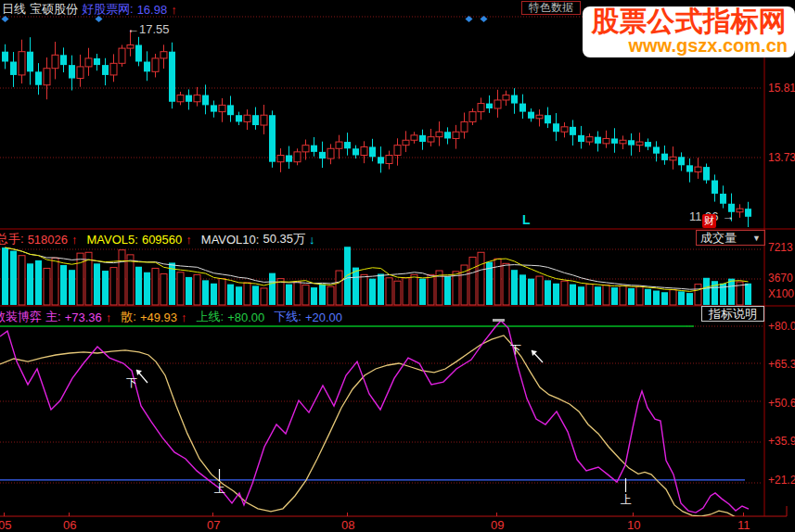 The image size is (795, 532). I want to click on san-arrow-icon: ↑, so click(184, 317).